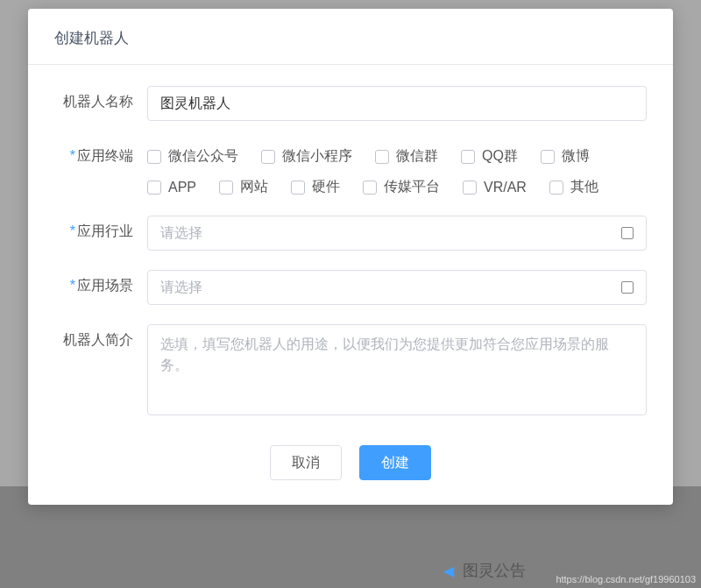  Describe the element at coordinates (315, 188) in the screenshot. I see `terminal-checkbox-7: 硬件` at that location.